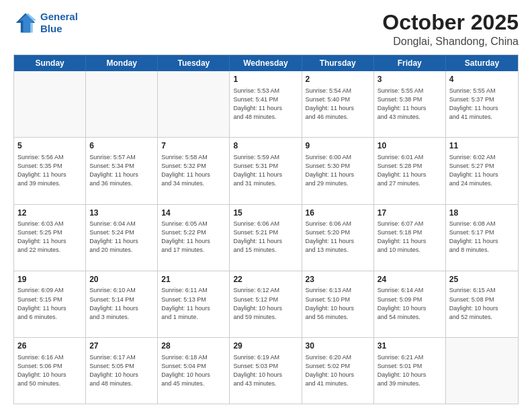 This screenshot has height=411, width=532. I want to click on day-number: 15, so click(265, 214).